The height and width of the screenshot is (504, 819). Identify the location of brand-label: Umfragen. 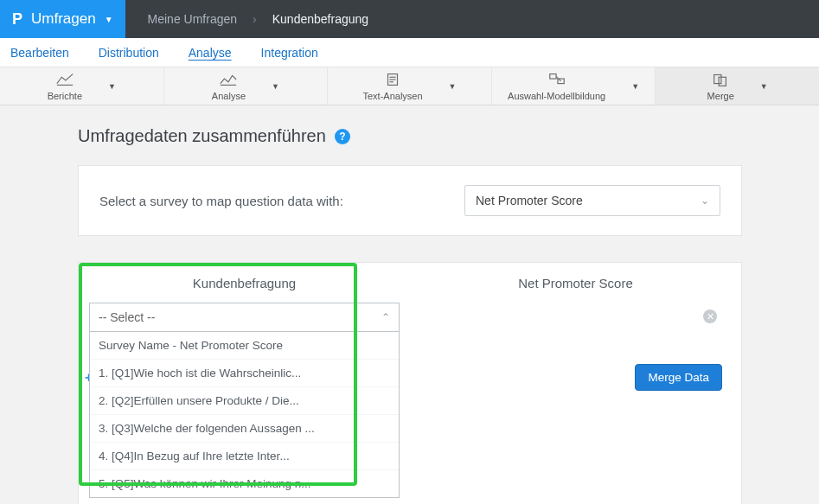
(64, 19).